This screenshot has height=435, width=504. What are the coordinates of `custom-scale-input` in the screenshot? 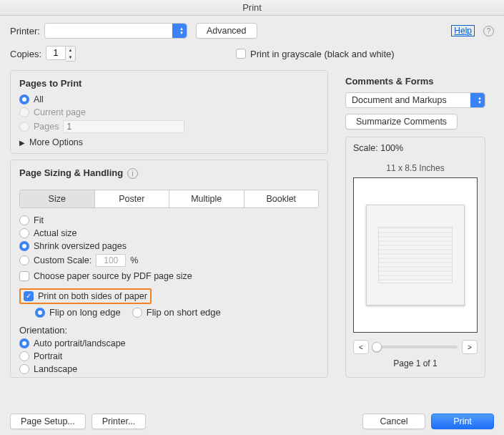 It's located at (111, 260).